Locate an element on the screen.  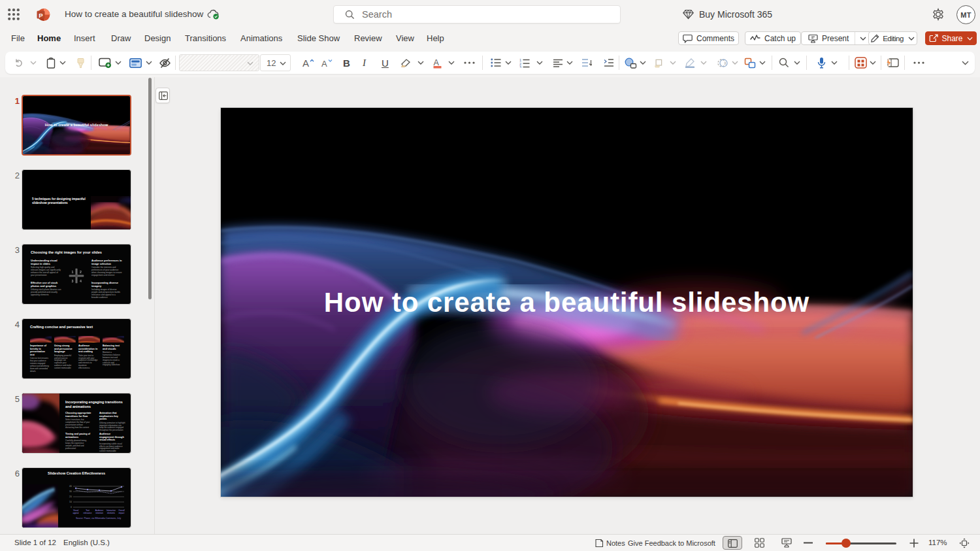
svg-text: retention is located at coordinates (99, 513).